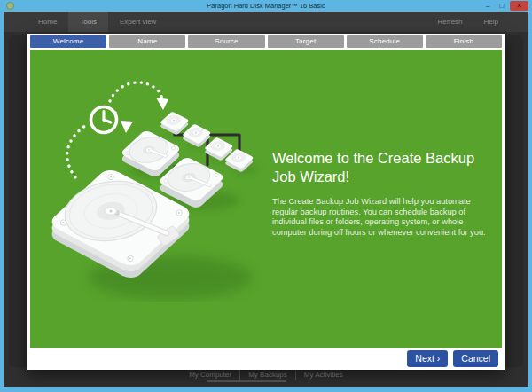 Image resolution: width=532 pixels, height=392 pixels. What do you see at coordinates (475, 359) in the screenshot?
I see `cancel-button: Cancel` at bounding box center [475, 359].